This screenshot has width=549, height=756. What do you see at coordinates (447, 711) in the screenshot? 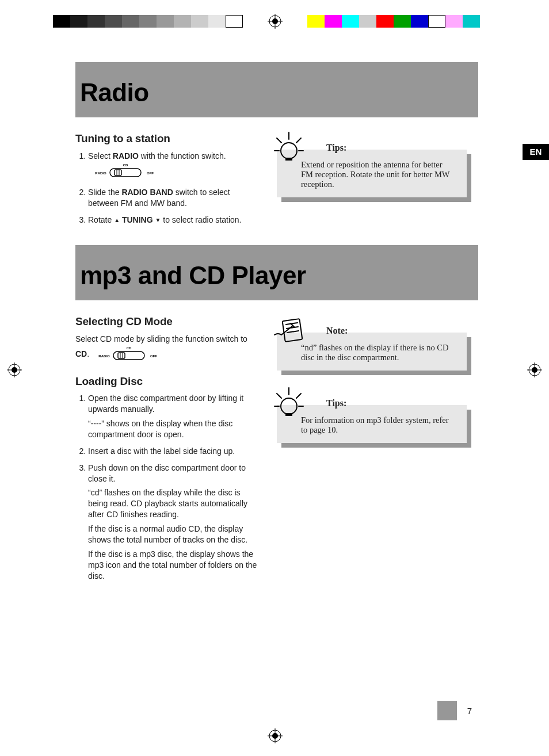
I see `footer-page-marker` at bounding box center [447, 711].